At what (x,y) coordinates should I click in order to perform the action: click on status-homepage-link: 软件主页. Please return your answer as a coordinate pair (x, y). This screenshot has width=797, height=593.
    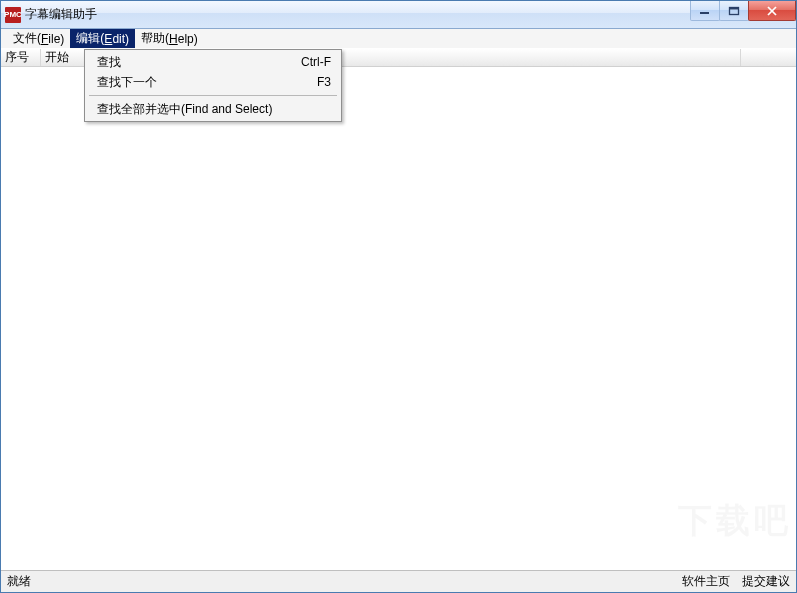
    Looking at the image, I should click on (706, 582).